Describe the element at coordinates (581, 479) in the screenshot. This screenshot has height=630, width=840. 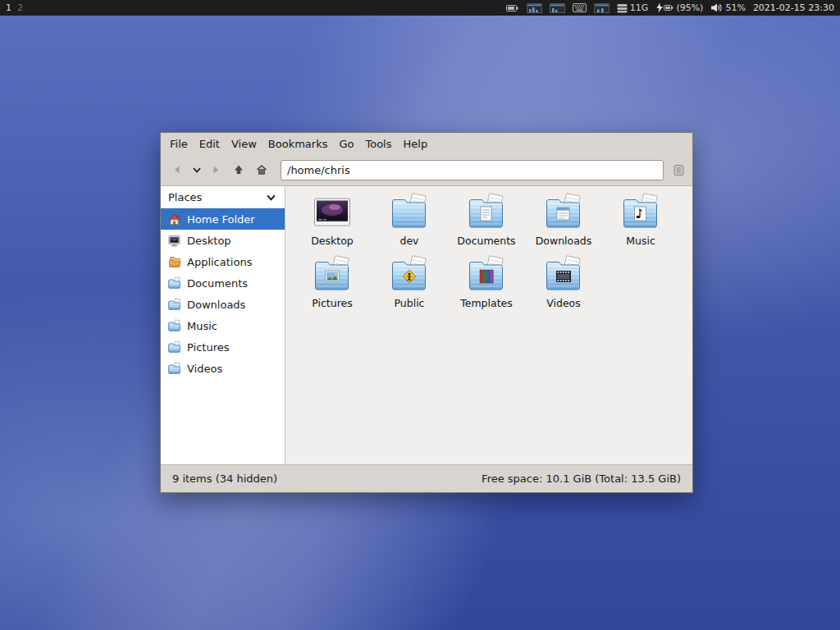
I see `free-space: Free space: 10.1 GiB (Total: 13.5 GiB)` at that location.